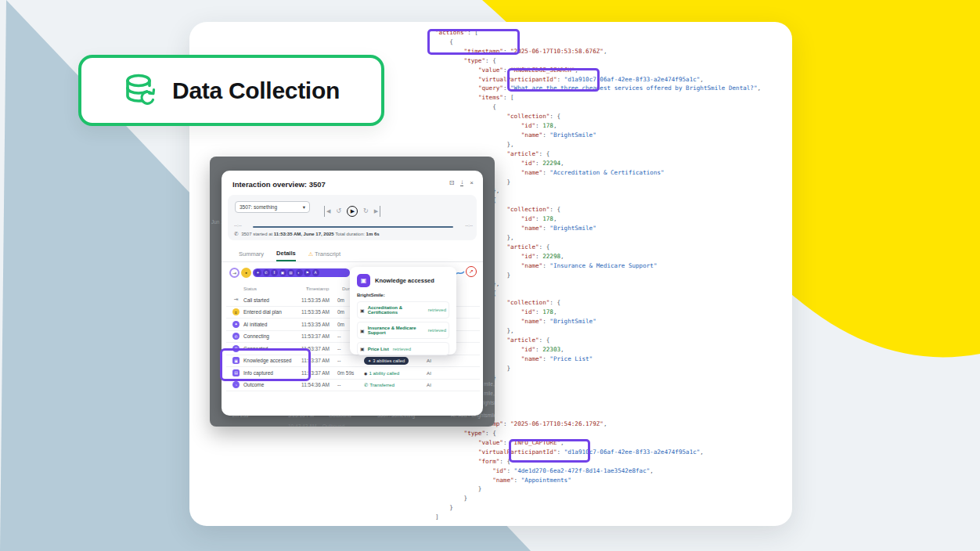 This screenshot has width=980, height=551. What do you see at coordinates (299, 272) in the screenshot?
I see `globe-icon: ◐` at bounding box center [299, 272].